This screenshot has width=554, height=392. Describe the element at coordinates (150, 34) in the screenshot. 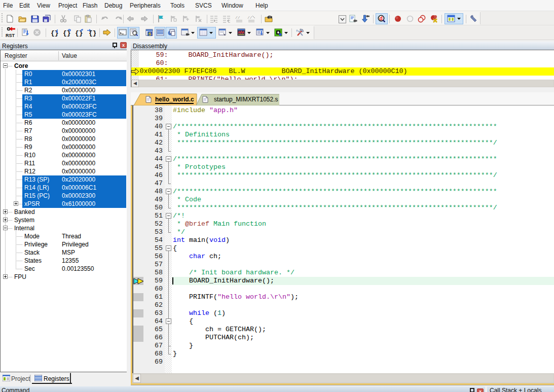

I see `svg-text: S` at that location.